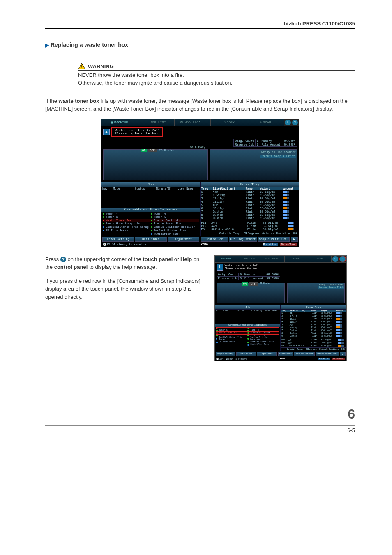 This screenshot has height=555, width=392. What do you see at coordinates (250, 234) in the screenshot?
I see `environment-readout: Outside Temp.25Degrees Outside Humidity5…` at bounding box center [250, 234].